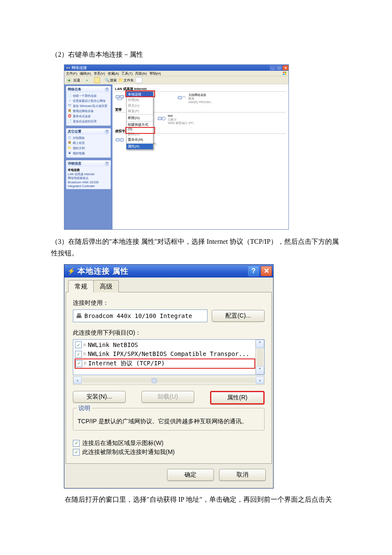 The height and width of the screenshot is (555, 392). Describe the element at coordinates (89, 96) in the screenshot. I see `task-item: 📄创建一个新的连接` at that location.